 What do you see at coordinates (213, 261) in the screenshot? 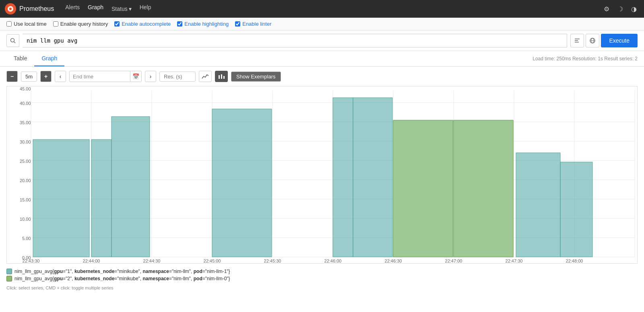
I see `x-label-3: 22:45:00` at bounding box center [213, 261].